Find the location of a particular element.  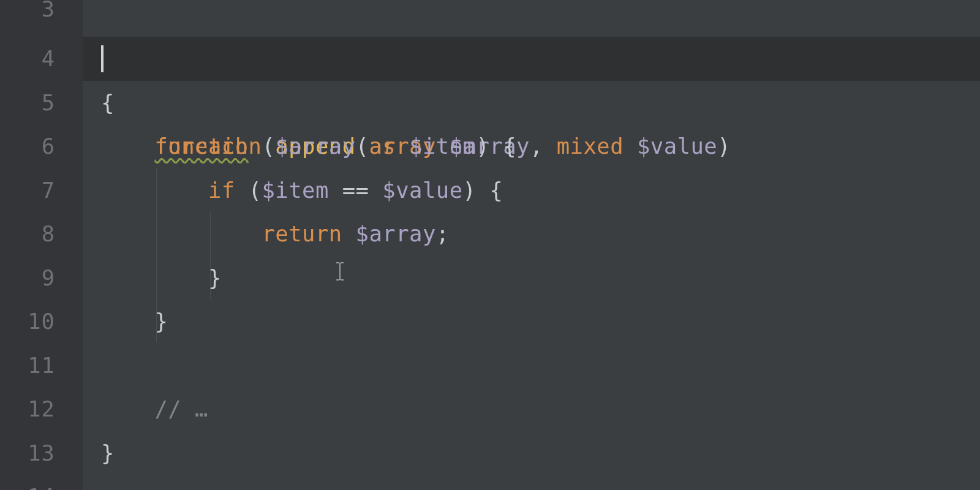

code-token: { is located at coordinates (108, 103).